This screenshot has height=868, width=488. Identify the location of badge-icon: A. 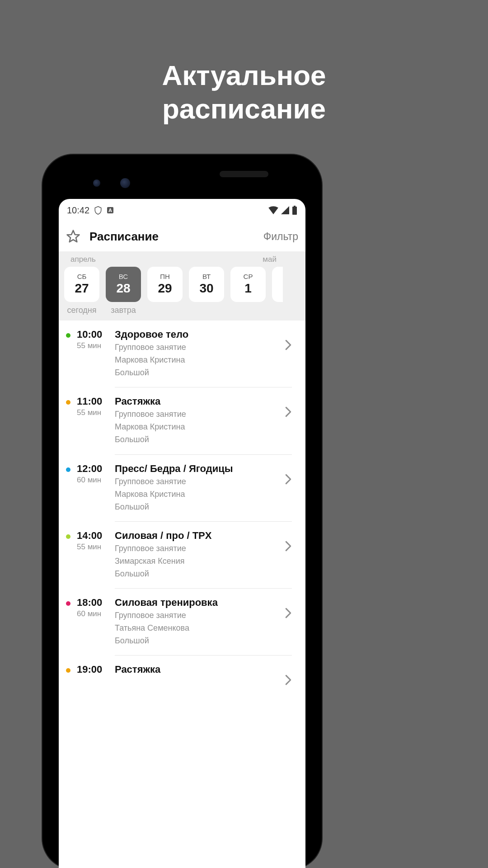
(110, 210).